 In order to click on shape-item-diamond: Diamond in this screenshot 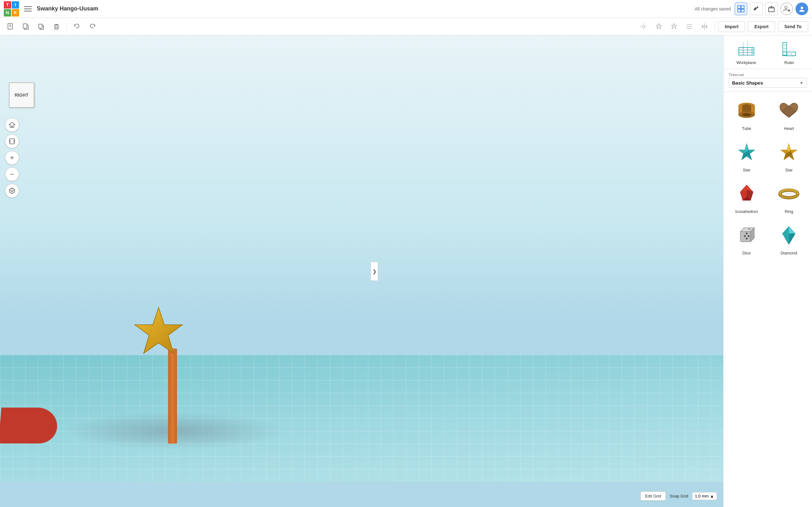, I will do `click(789, 239)`.